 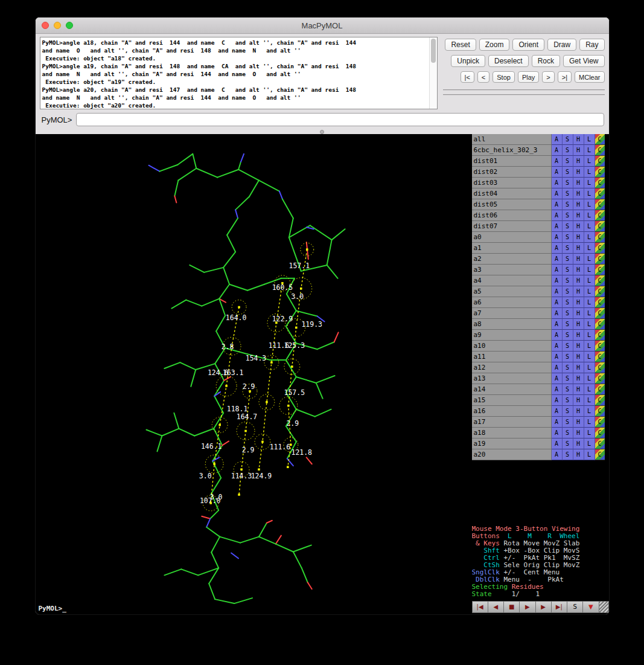 What do you see at coordinates (548, 77) in the screenshot?
I see `toolbar--button: >` at bounding box center [548, 77].